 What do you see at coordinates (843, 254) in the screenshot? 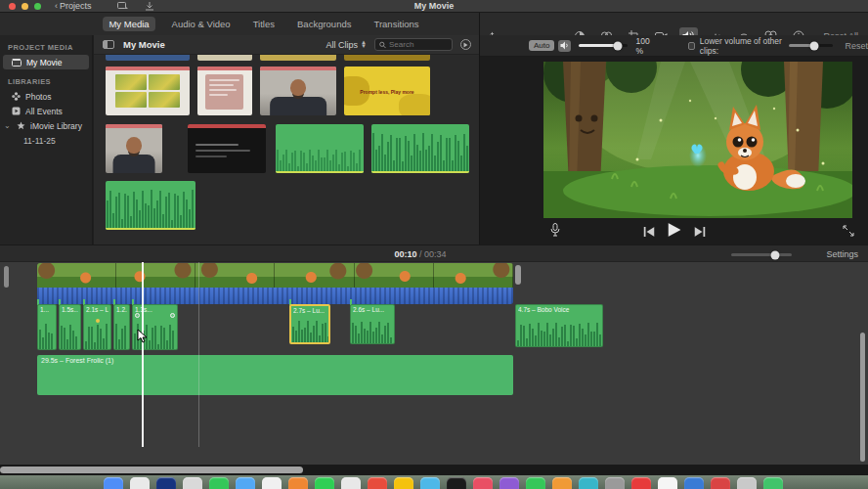
I see `settings-button: Settings` at bounding box center [843, 254].